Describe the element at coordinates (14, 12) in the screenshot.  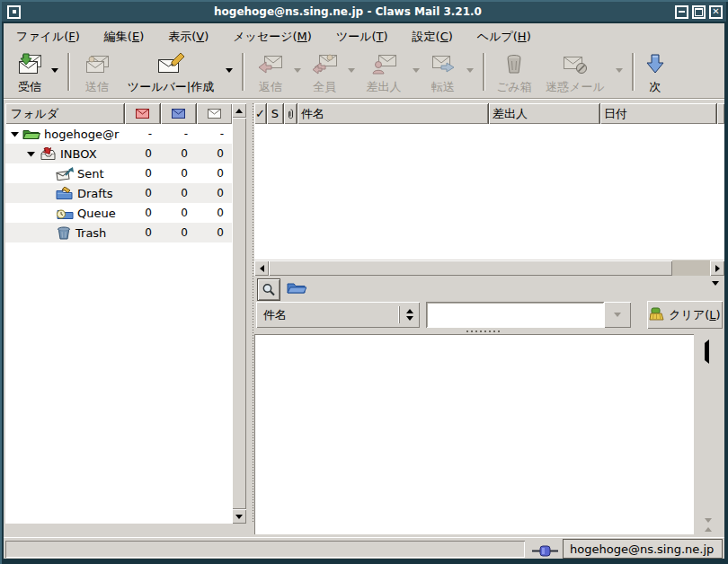
I see `window-menu-icon` at that location.